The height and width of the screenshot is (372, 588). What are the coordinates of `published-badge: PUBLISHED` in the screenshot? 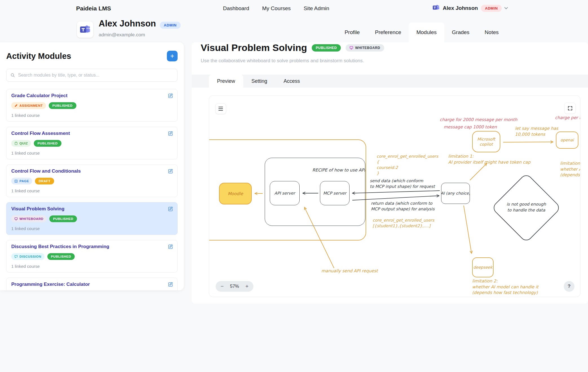 It's located at (326, 48).